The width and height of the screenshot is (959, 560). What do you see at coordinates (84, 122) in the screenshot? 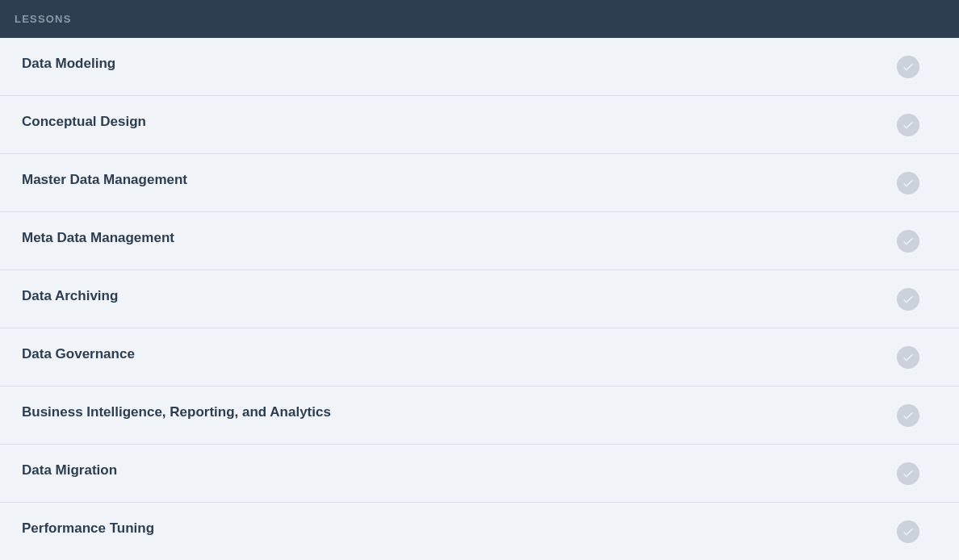
I see `lesson-title: Conceptual Design` at bounding box center [84, 122].